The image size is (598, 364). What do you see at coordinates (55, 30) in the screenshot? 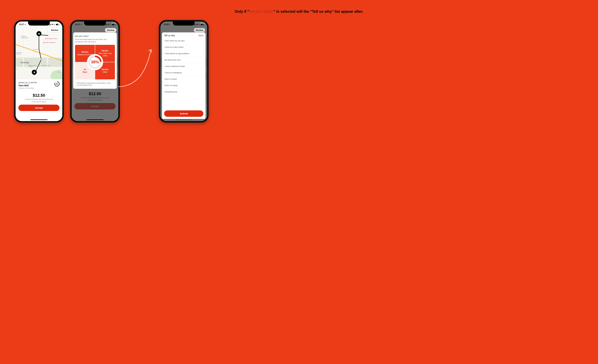
I see `decline-button: Decline` at bounding box center [55, 30].